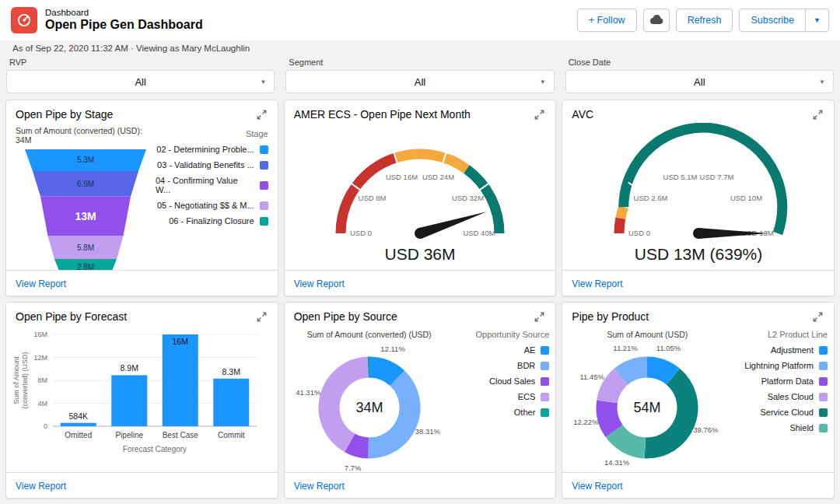  I want to click on y-tick-label: 12M, so click(41, 358).